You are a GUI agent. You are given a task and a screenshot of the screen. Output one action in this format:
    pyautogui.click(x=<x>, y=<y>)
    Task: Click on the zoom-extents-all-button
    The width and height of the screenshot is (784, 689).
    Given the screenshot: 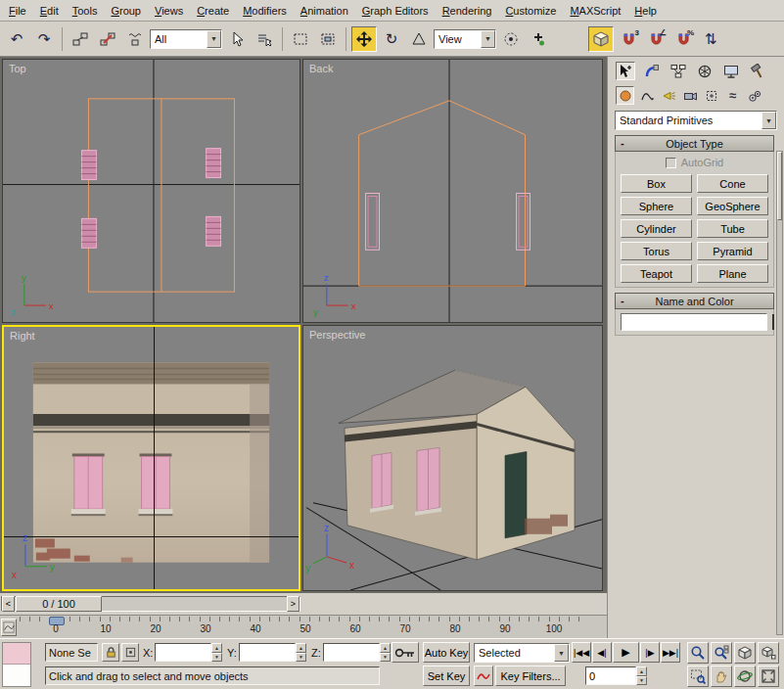 What is the action you would take?
    pyautogui.click(x=768, y=653)
    